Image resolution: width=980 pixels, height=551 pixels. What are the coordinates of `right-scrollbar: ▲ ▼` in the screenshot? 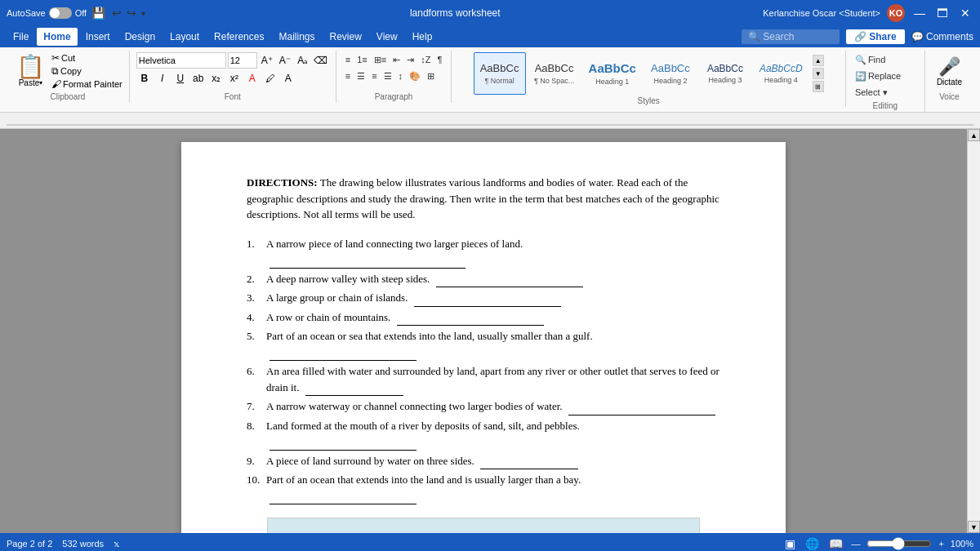 It's located at (973, 331).